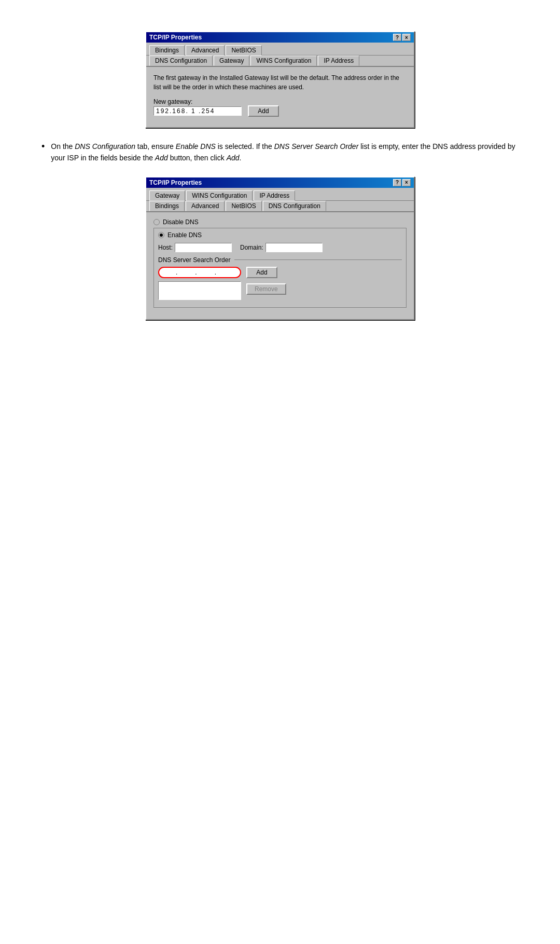 The width and height of the screenshot is (560, 944). What do you see at coordinates (407, 37) in the screenshot?
I see `close-button: ×` at bounding box center [407, 37].